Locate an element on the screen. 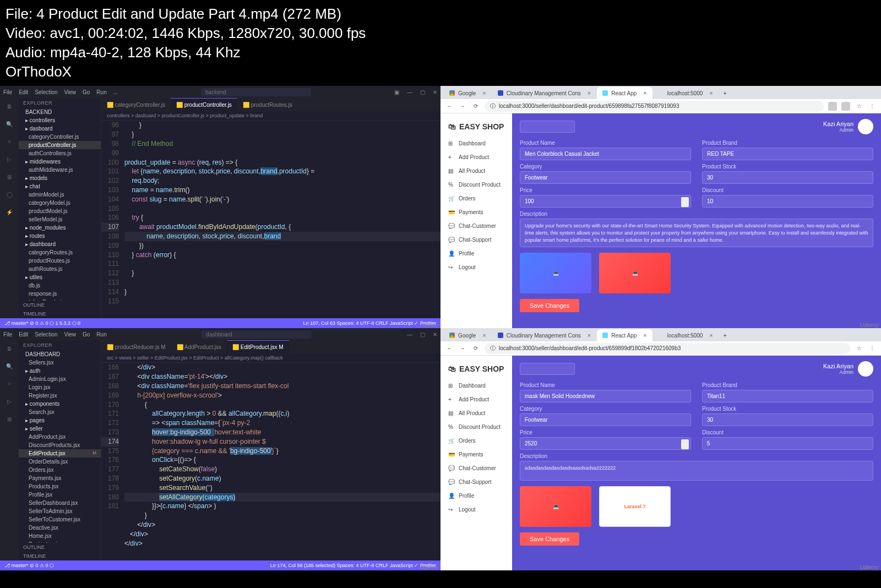 The width and height of the screenshot is (881, 588). tree-item: AdminLogin.jsx is located at coordinates (59, 379).